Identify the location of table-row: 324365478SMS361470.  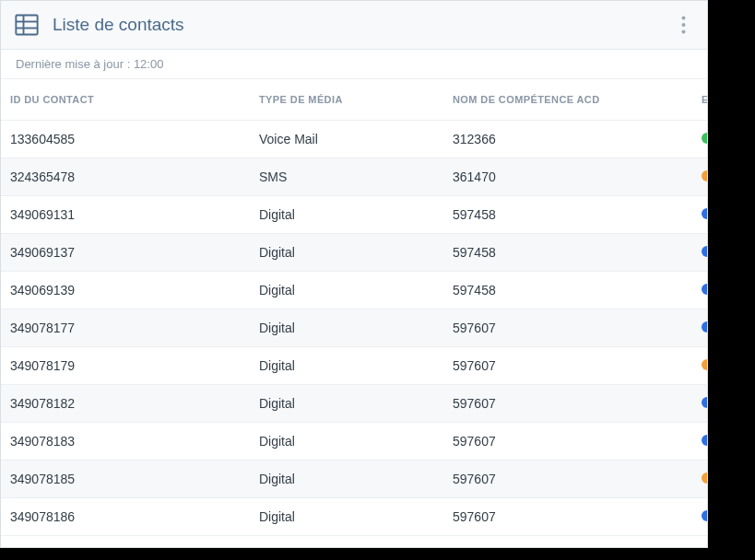
(354, 177).